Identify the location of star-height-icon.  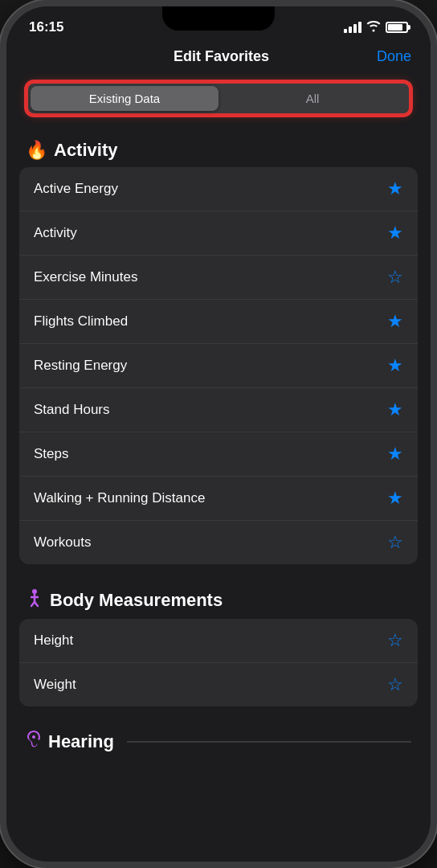
(395, 641).